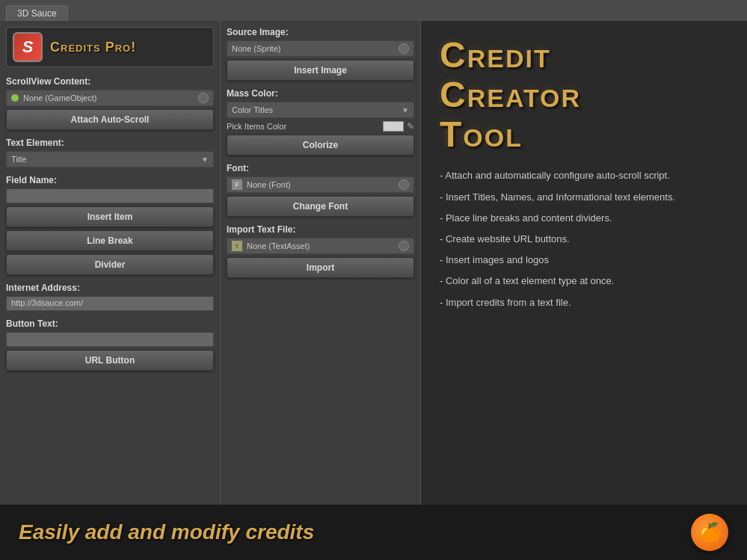 This screenshot has height=560, width=747. What do you see at coordinates (110, 241) in the screenshot?
I see `line-break-button: Line Break` at bounding box center [110, 241].